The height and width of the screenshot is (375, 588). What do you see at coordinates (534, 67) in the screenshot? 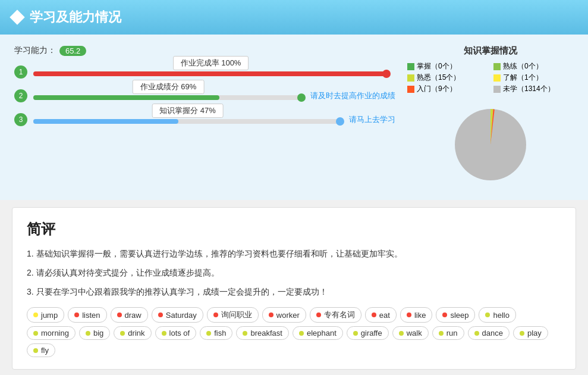
I see `legend-item: 熟练（0个）` at bounding box center [534, 67].